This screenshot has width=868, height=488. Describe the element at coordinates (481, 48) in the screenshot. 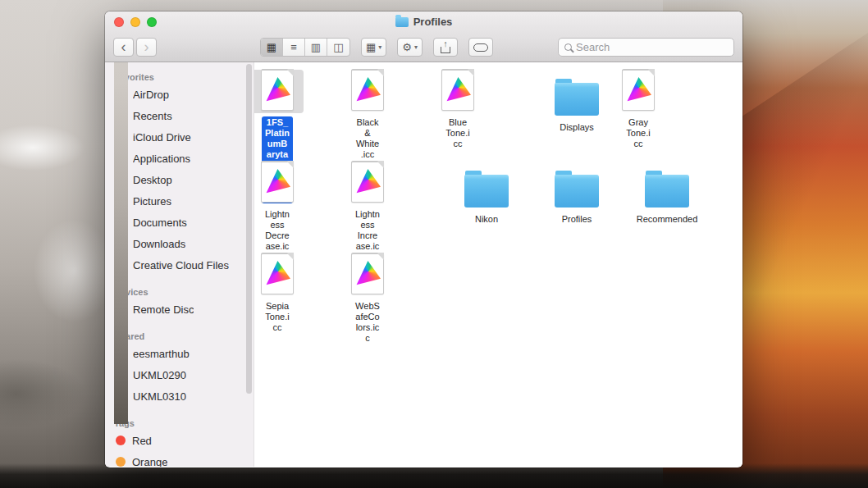

I see `tags-button` at that location.